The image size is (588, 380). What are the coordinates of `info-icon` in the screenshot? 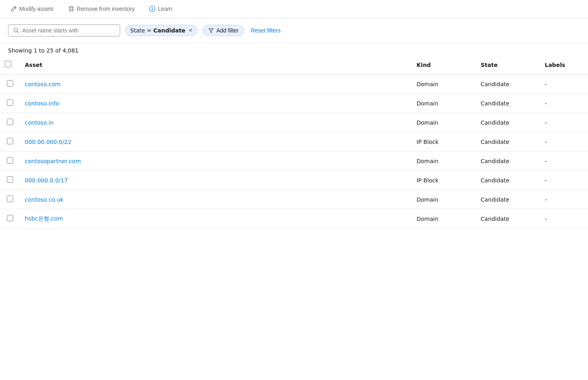 It's located at (152, 9).